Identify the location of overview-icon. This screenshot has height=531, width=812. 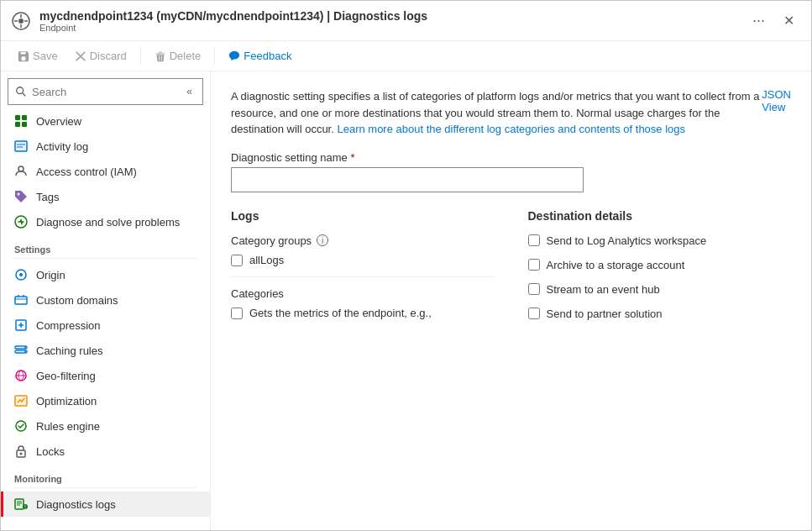
(21, 121).